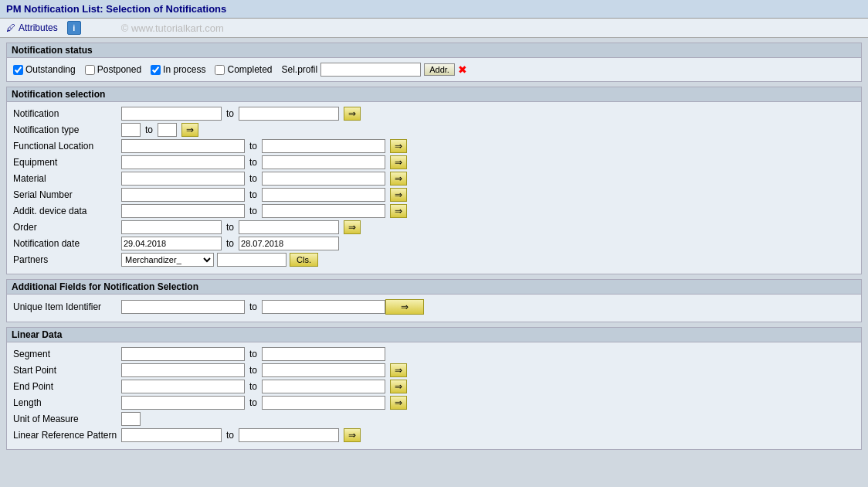 The image size is (868, 487). What do you see at coordinates (67, 354) in the screenshot?
I see `segment-label: Segment` at bounding box center [67, 354].